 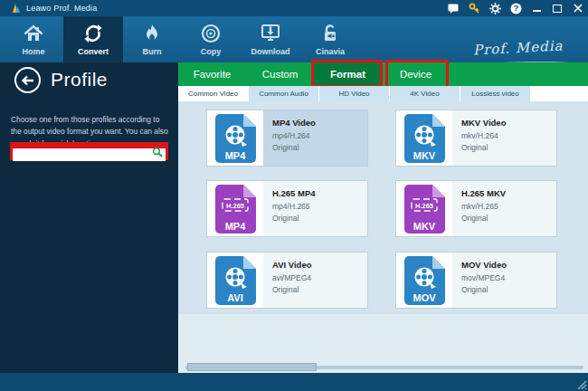 I want to click on profile-card-avi: AVI AVI Video avi/MPEG4 Original, so click(x=288, y=281).